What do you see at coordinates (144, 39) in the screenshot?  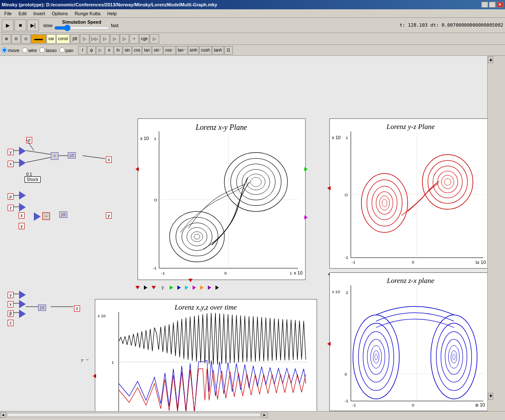 I see `cge-button: cge` at bounding box center [144, 39].